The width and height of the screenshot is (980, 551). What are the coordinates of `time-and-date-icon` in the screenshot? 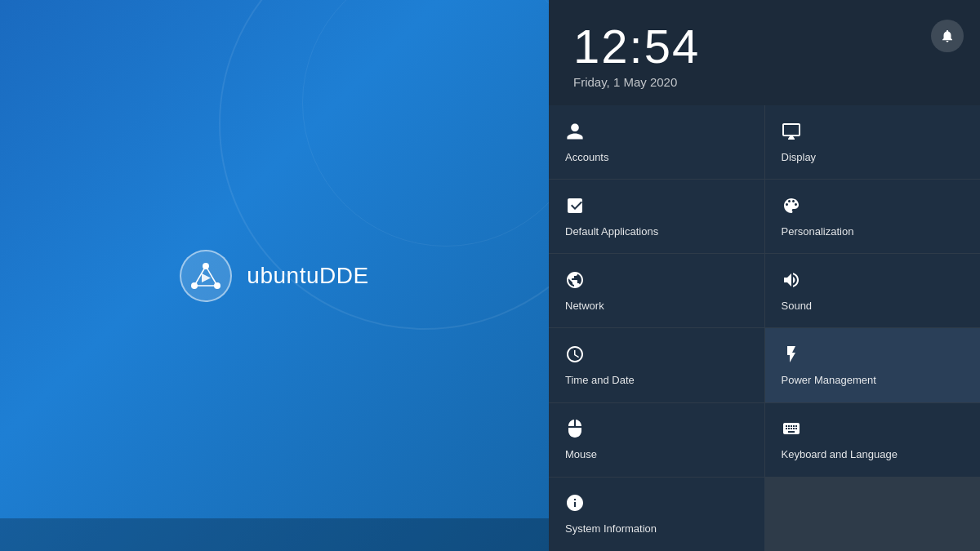 It's located at (575, 356).